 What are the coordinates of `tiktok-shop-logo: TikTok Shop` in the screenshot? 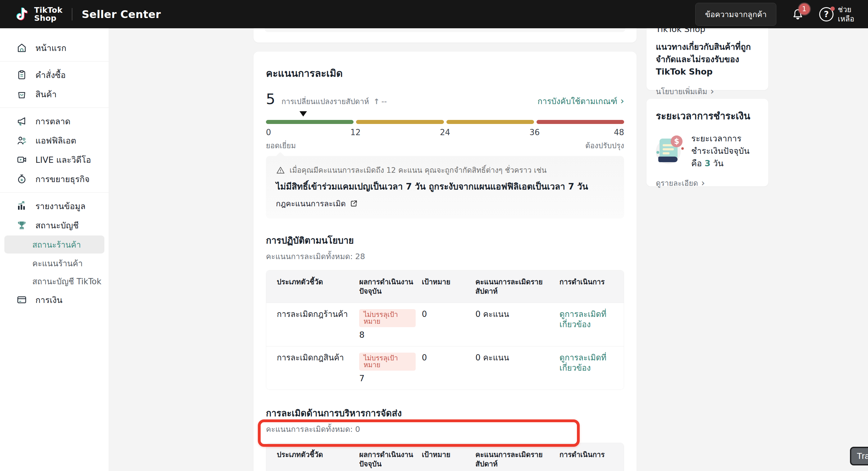 It's located at (38, 14).